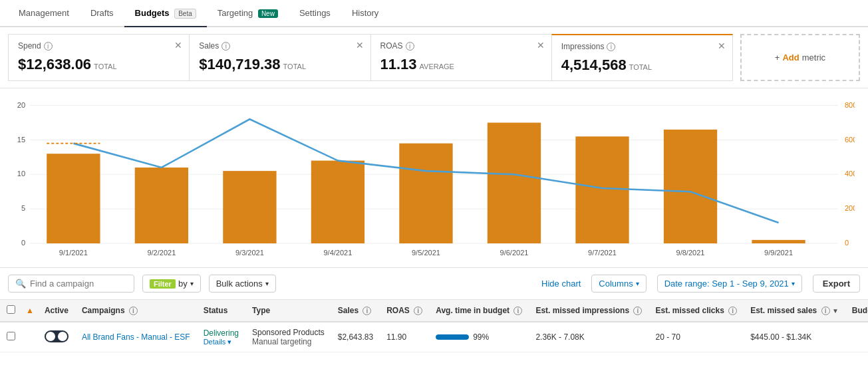  Describe the element at coordinates (162, 284) in the screenshot. I see `filter-badge: Filter` at that location.